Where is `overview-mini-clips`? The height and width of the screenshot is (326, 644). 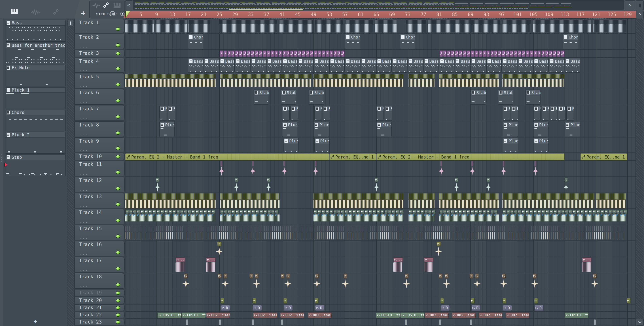
overview-mini-clips is located at coordinates (353, 7).